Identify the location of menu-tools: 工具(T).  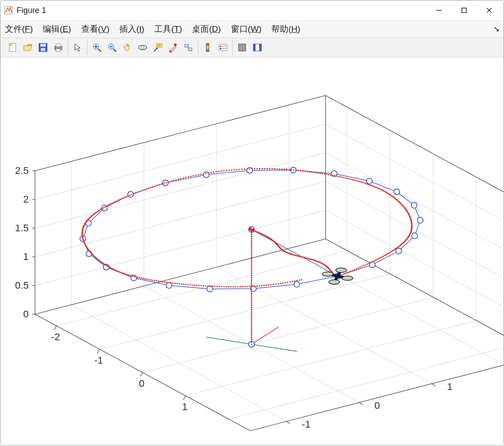
(168, 29).